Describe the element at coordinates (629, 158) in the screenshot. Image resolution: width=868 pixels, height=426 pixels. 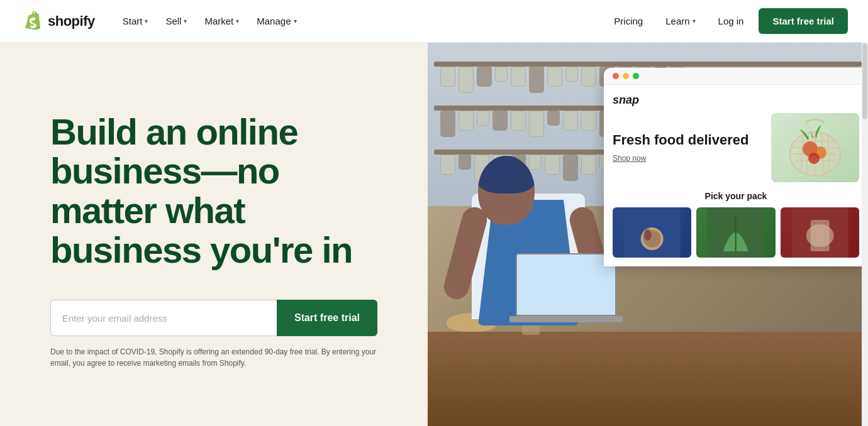
I see `shop-now-link: Shop now` at that location.